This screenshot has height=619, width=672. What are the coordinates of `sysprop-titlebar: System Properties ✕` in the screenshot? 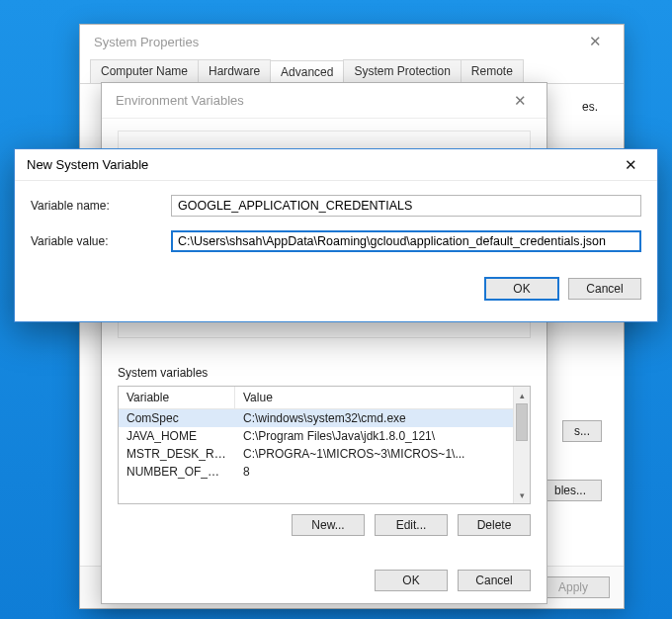 It's located at (352, 42).